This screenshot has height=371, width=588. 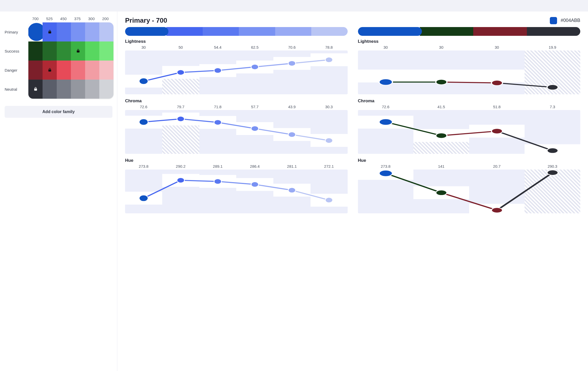 What do you see at coordinates (181, 47) in the screenshot?
I see `chart-value-cell: 50` at bounding box center [181, 47].